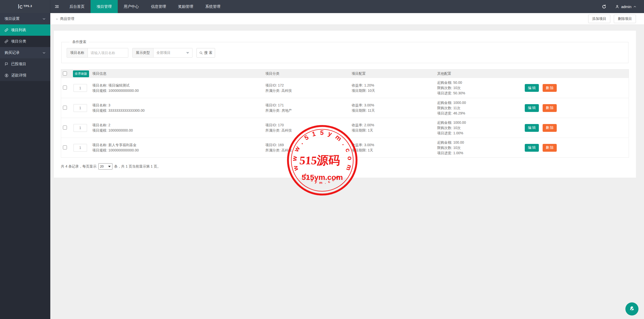 The width and height of the screenshot is (644, 319). Describe the element at coordinates (158, 7) in the screenshot. I see `nav-tab-info-management: 信息管理` at that location.